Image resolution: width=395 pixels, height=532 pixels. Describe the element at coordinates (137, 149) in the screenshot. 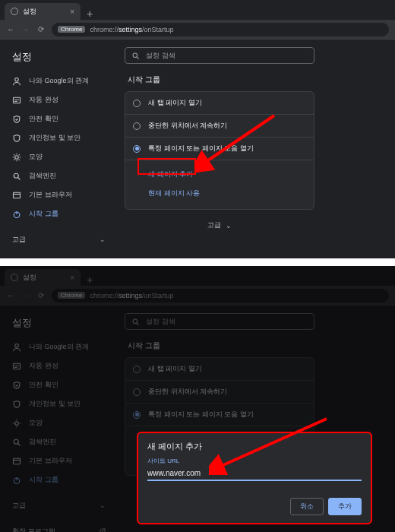

I see `radio-selected-icon` at that location.